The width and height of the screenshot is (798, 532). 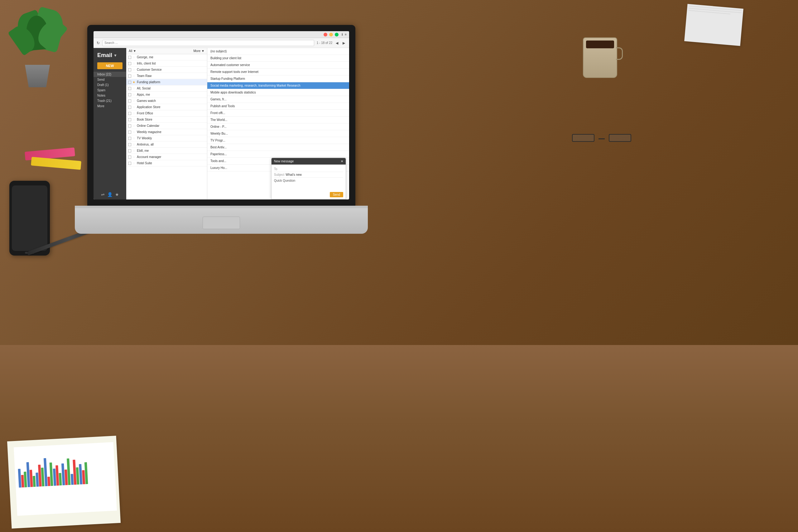 I want to click on prev-page-button: ◄, so click(x=337, y=43).